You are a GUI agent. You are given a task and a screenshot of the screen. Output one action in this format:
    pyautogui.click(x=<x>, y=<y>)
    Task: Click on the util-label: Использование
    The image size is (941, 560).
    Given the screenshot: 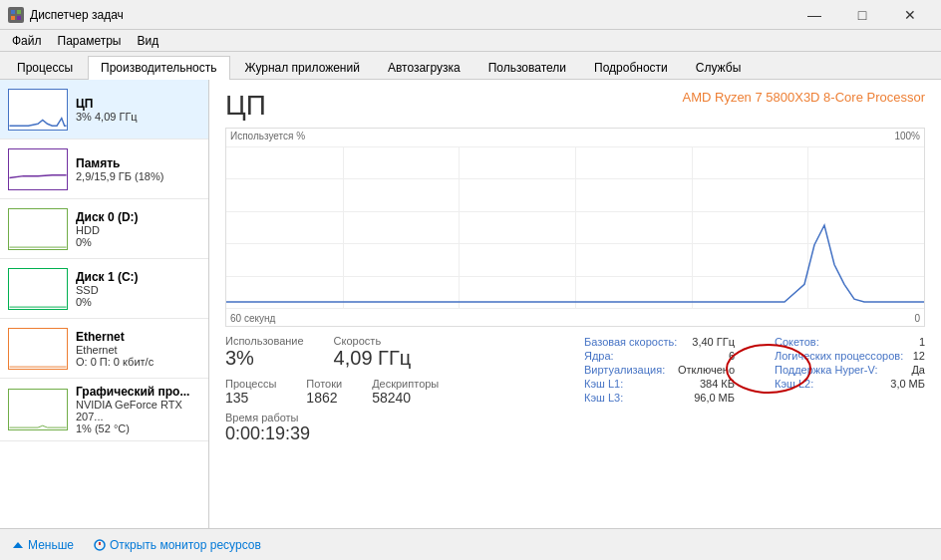 What is the action you would take?
    pyautogui.click(x=265, y=341)
    